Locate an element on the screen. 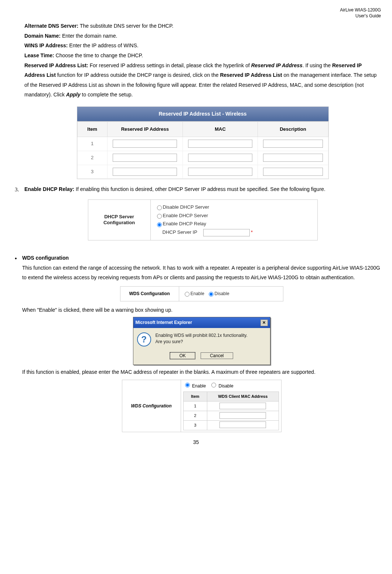 Image resolution: width=392 pixels, height=574 pixels. reserved-apply: Apply is located at coordinates (73, 95).